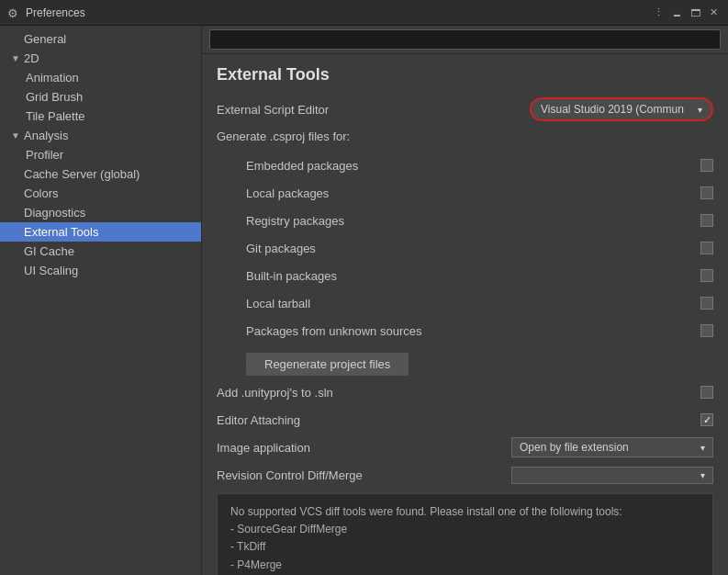 This screenshot has width=728, height=575. I want to click on vcs-tool-item: - TkDiff, so click(465, 547).